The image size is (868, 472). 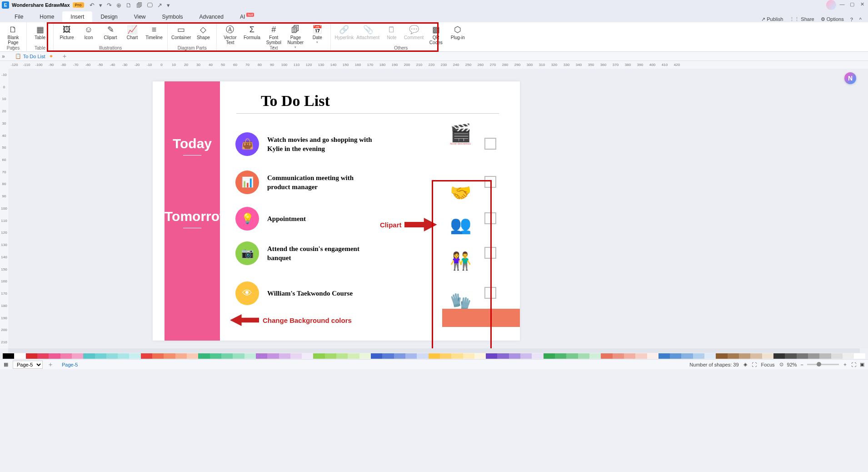 What do you see at coordinates (274, 35) in the screenshot?
I see `ribbon-font-symbol: #FontSymbol▾` at bounding box center [274, 35].